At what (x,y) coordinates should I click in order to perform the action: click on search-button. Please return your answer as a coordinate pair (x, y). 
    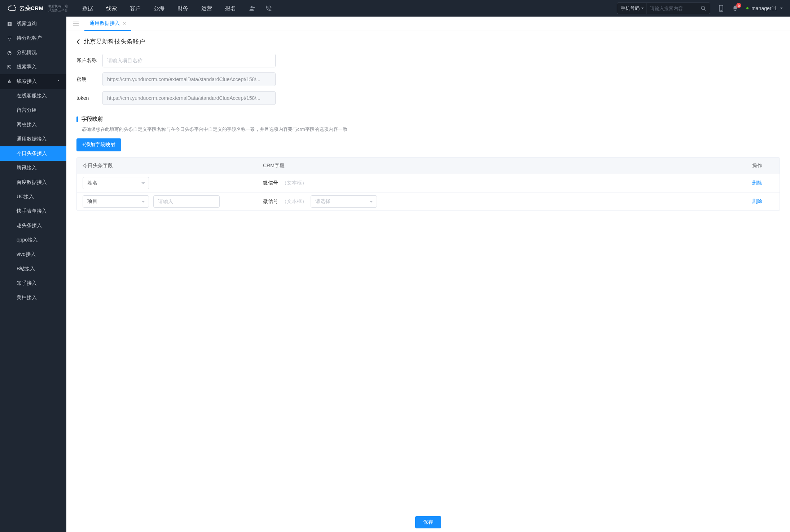
    Looking at the image, I should click on (703, 8).